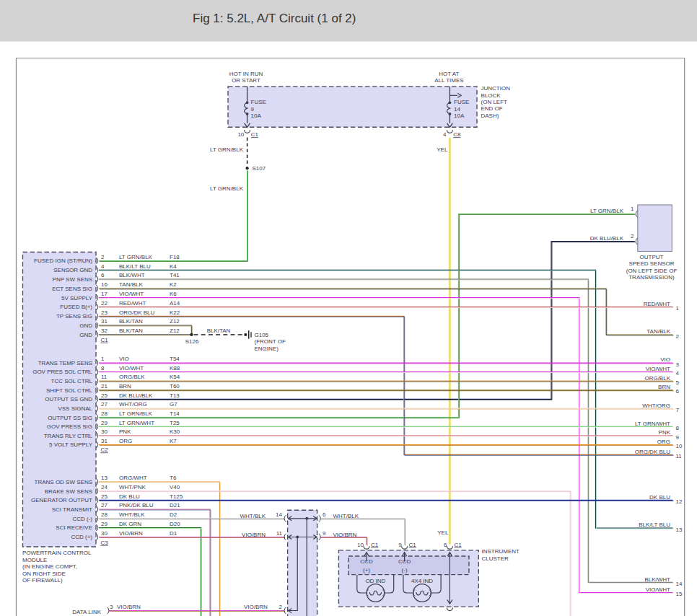 The width and height of the screenshot is (697, 616). I want to click on svg-text: VSS SIGNAL, so click(75, 408).